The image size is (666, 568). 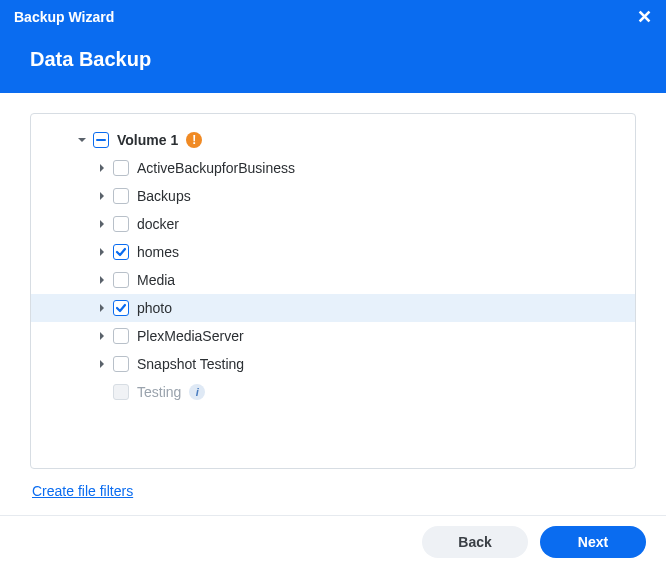 I want to click on tree-node-label: Volume 1, so click(x=148, y=140).